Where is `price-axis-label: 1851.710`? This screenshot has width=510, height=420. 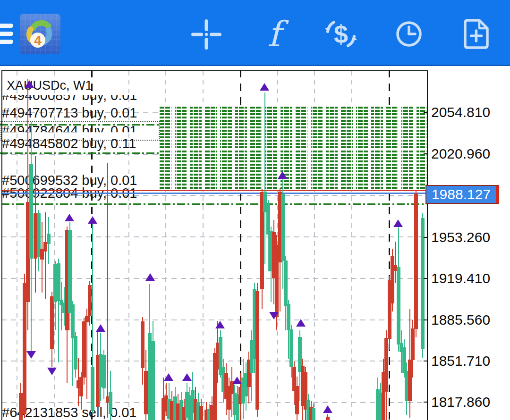
price-axis-label: 1851.710 is located at coordinates (461, 361).